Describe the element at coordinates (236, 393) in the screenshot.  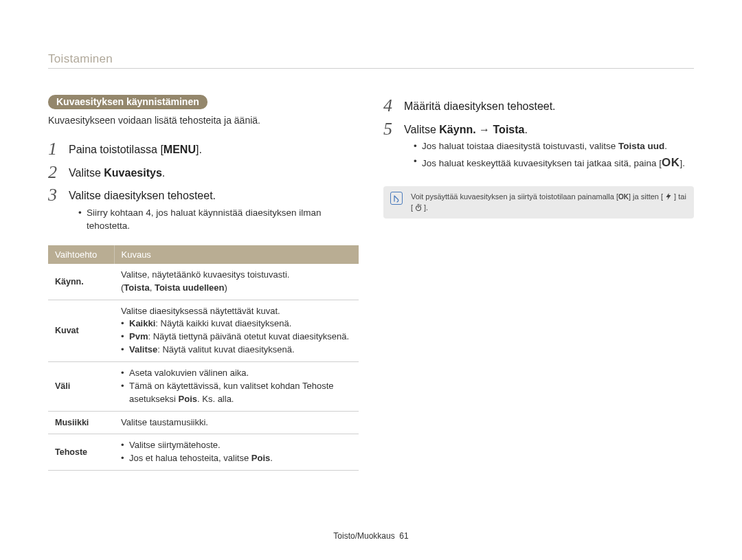
I see `list-item: Tämä on käytettävissä, kun valitset kohd…` at that location.